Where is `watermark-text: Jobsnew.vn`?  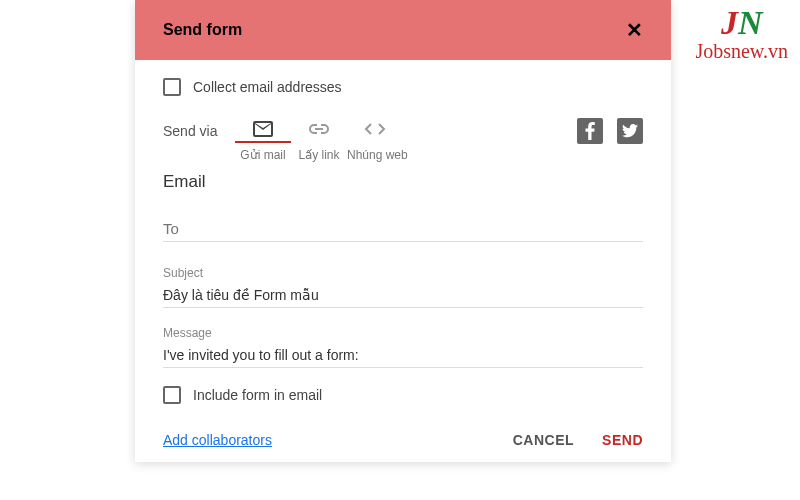
watermark-text: Jobsnew.vn is located at coordinates (742, 52).